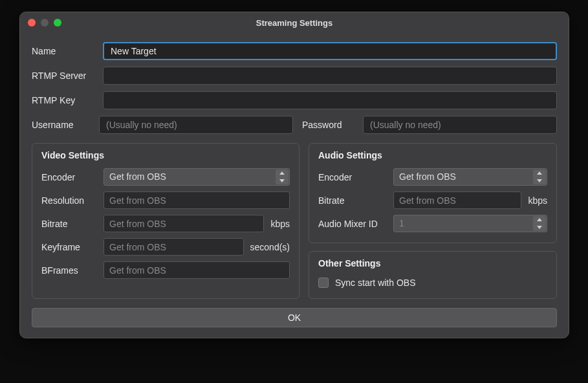 This screenshot has height=383, width=588. What do you see at coordinates (282, 177) in the screenshot?
I see `video-encoder-stepper` at bounding box center [282, 177].